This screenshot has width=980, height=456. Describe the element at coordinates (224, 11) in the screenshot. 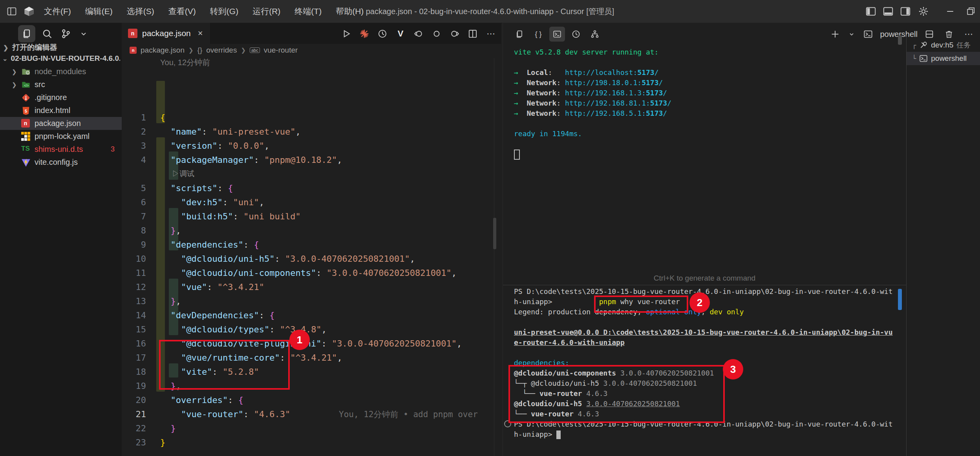

I see `menu-go: 转到(G)` at that location.